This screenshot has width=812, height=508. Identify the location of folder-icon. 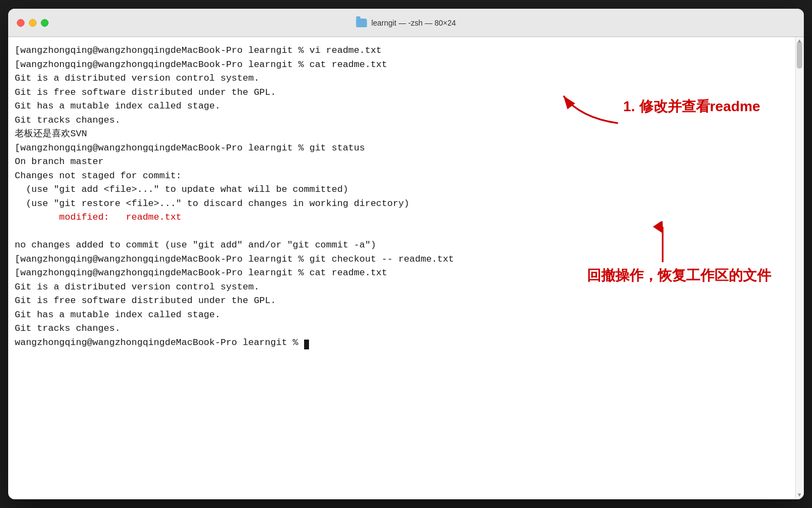
(361, 23).